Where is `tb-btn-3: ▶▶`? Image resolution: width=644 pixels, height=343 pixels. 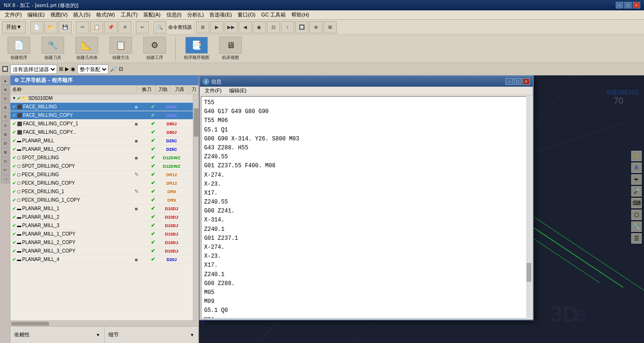
tb-btn-3: ▶▶ is located at coordinates (231, 27).